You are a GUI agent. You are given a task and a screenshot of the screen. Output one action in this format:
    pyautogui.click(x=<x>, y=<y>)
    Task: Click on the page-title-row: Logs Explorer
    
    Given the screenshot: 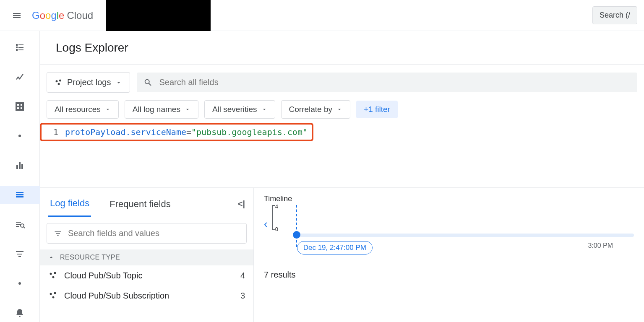 What is the action you would take?
    pyautogui.click(x=342, y=48)
    